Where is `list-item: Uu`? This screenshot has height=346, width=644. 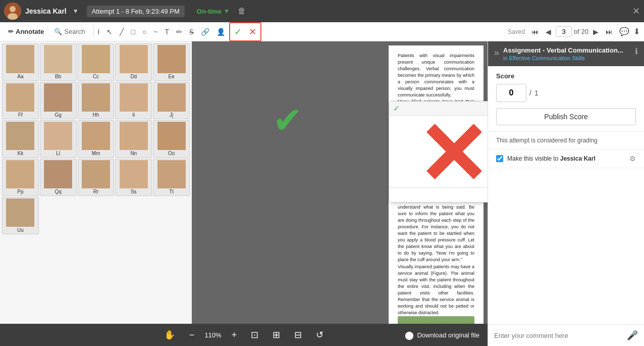
list-item: Uu is located at coordinates (20, 216).